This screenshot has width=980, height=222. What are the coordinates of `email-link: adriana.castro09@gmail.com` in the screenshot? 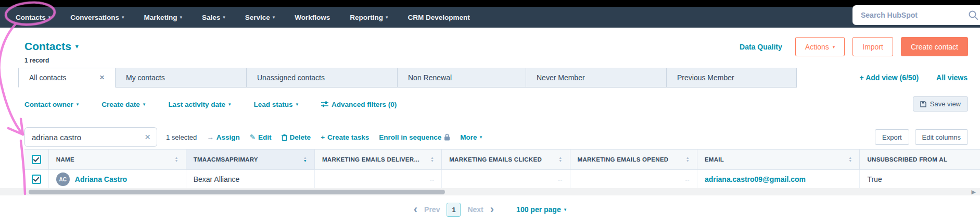 It's located at (755, 179).